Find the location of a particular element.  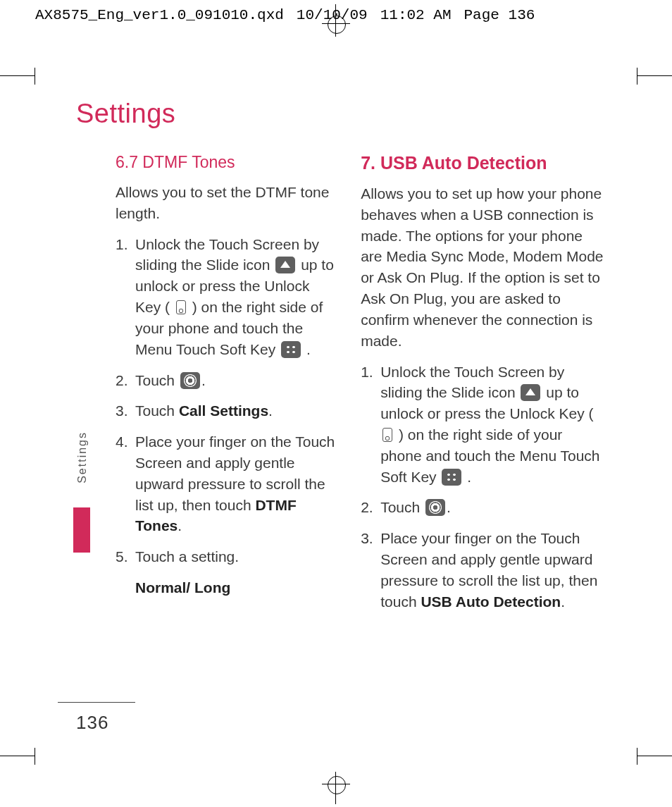

usb-intro: Allows you to set up how your phone beha… is located at coordinates (483, 268).